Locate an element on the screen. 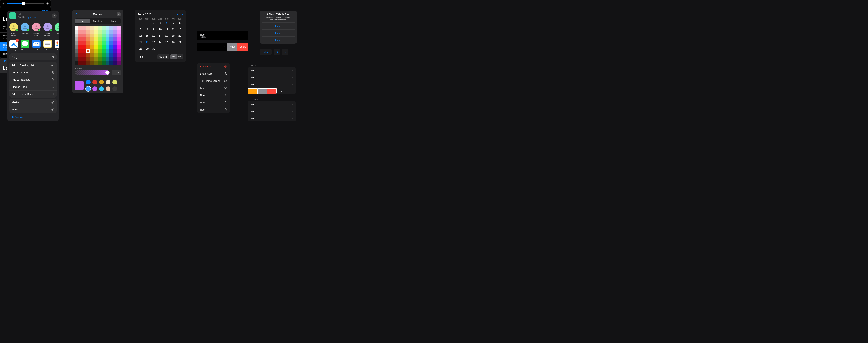  action-row: More is located at coordinates (33, 109).